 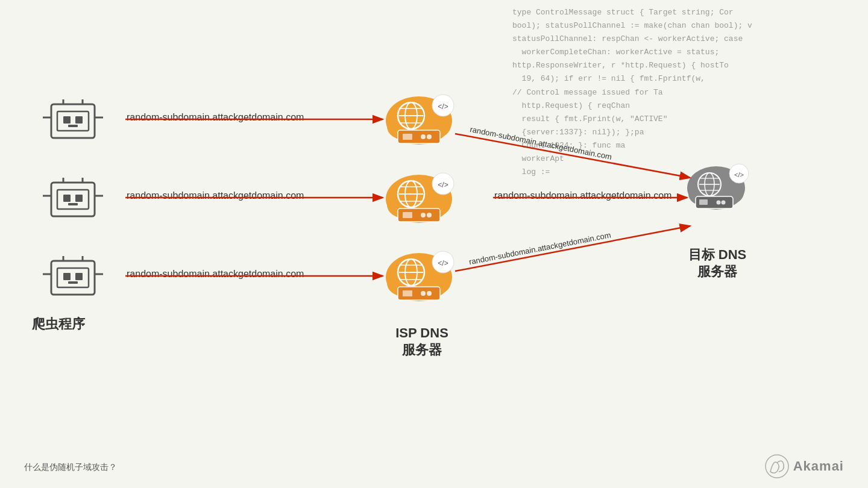 What do you see at coordinates (583, 195) in the screenshot?
I see `domain-text-row2-right: random-subdomain.attackgetdomain.com` at bounding box center [583, 195].